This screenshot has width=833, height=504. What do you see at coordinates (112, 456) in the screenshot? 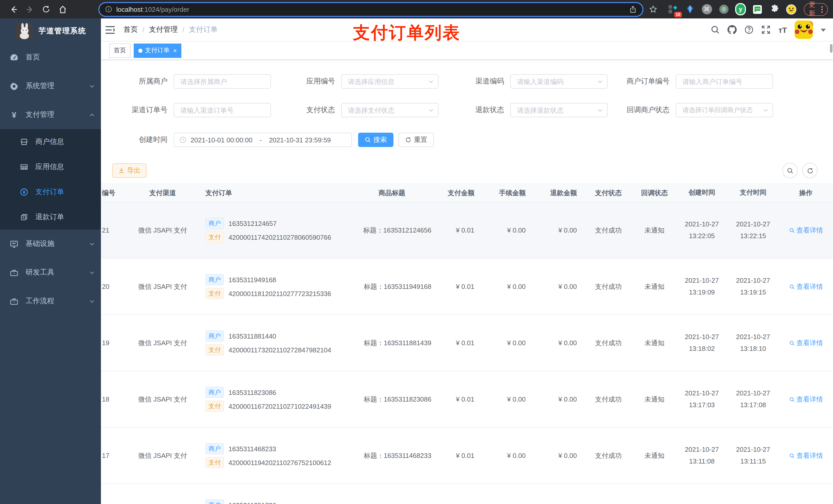
I see `order-id: 17` at bounding box center [112, 456].